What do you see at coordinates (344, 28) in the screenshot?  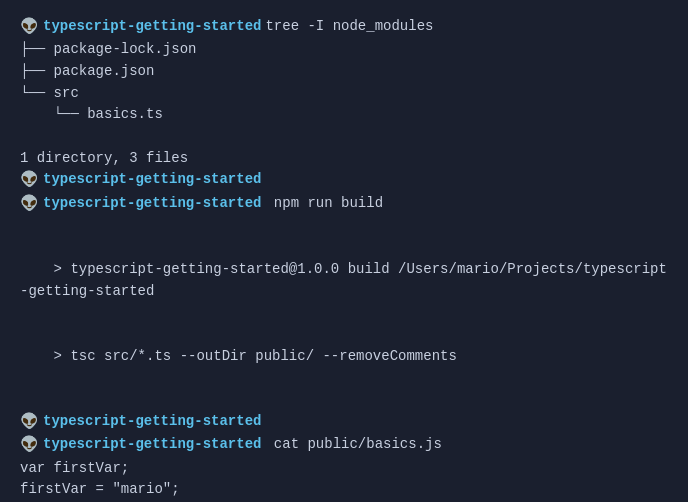 I see `command-line-1: 👽 typescript-getting-started tree -I nod…` at bounding box center [344, 28].